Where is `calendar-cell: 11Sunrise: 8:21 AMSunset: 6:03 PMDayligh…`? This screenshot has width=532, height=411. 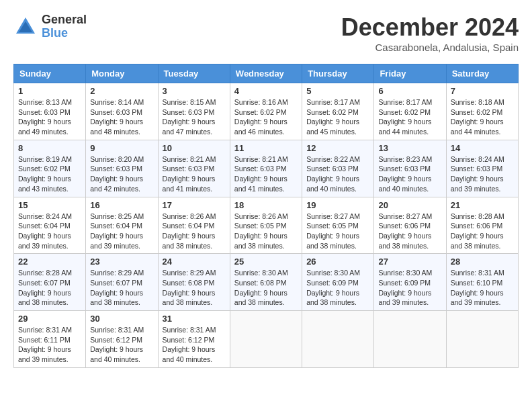 calendar-cell: 11Sunrise: 8:21 AMSunset: 6:03 PMDayligh… is located at coordinates (266, 168).